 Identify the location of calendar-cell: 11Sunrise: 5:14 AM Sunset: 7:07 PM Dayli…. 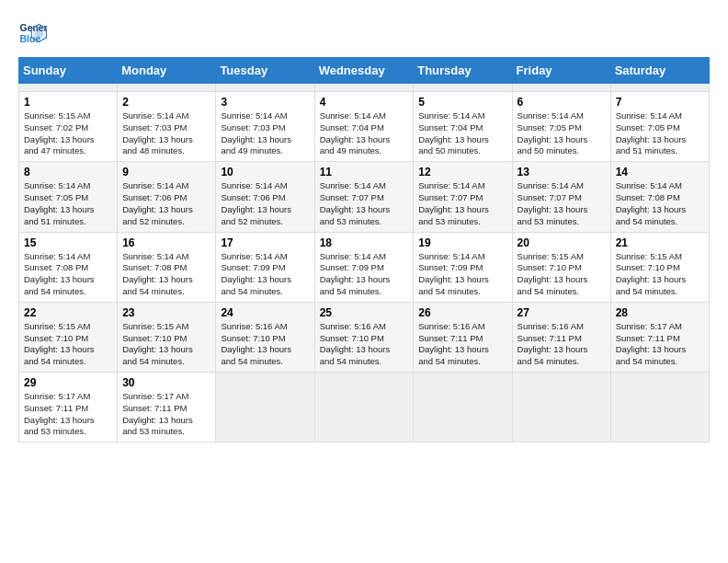
(364, 197).